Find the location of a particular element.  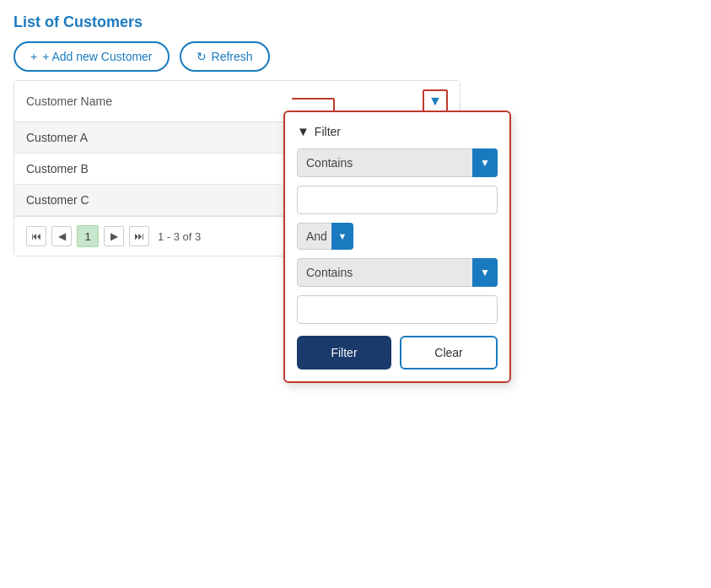

condition-select-2: Contains Starts with Ends with Equals is located at coordinates (397, 272).